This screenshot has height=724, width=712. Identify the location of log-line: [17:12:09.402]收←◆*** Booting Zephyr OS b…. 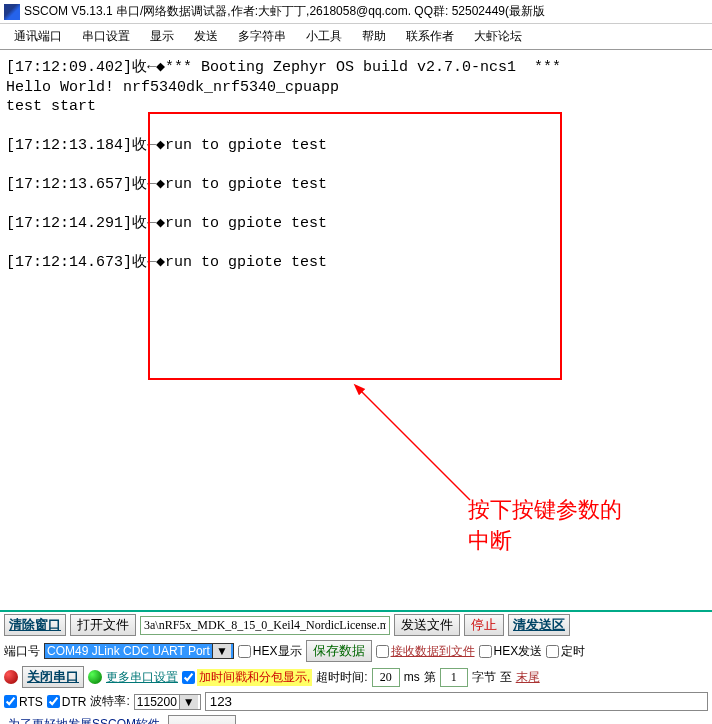
(284, 68).